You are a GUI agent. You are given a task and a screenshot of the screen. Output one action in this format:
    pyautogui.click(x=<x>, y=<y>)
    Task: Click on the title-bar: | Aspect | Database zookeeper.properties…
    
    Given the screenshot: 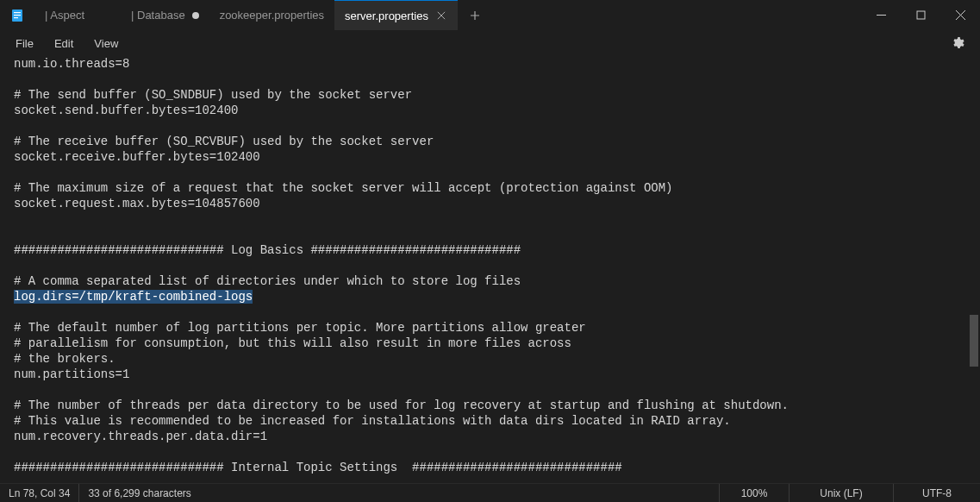 What is the action you would take?
    pyautogui.click(x=490, y=16)
    